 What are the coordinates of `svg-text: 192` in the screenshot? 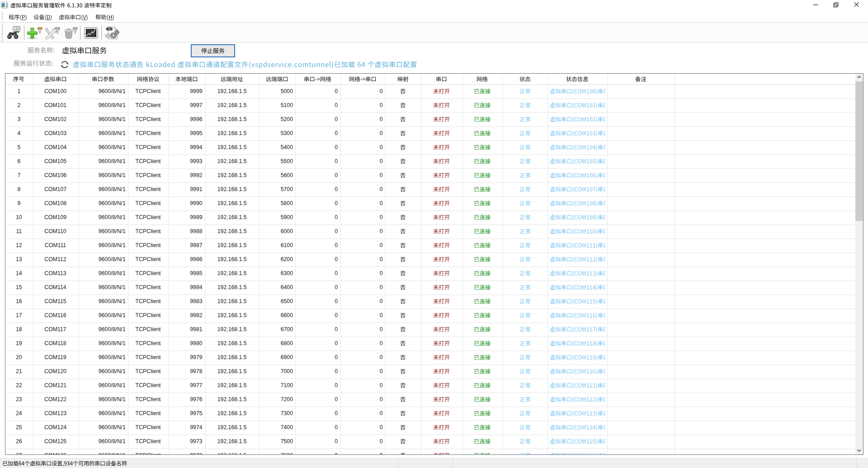 It's located at (16, 29).